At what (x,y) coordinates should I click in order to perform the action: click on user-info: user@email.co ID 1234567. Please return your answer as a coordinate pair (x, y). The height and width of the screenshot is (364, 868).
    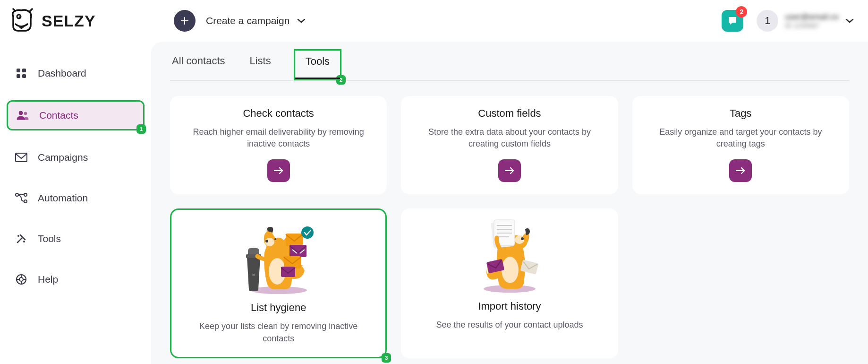
    Looking at the image, I should click on (812, 21).